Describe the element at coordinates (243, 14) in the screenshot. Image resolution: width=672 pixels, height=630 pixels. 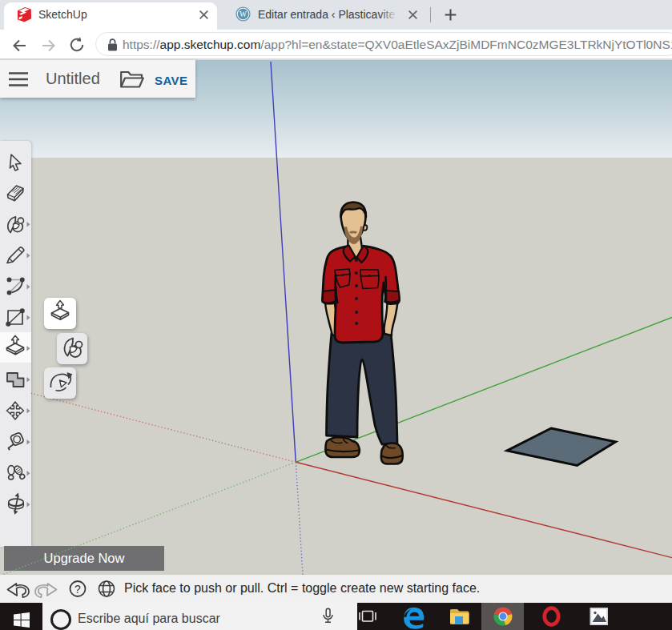
I see `svg-text: W` at that location.